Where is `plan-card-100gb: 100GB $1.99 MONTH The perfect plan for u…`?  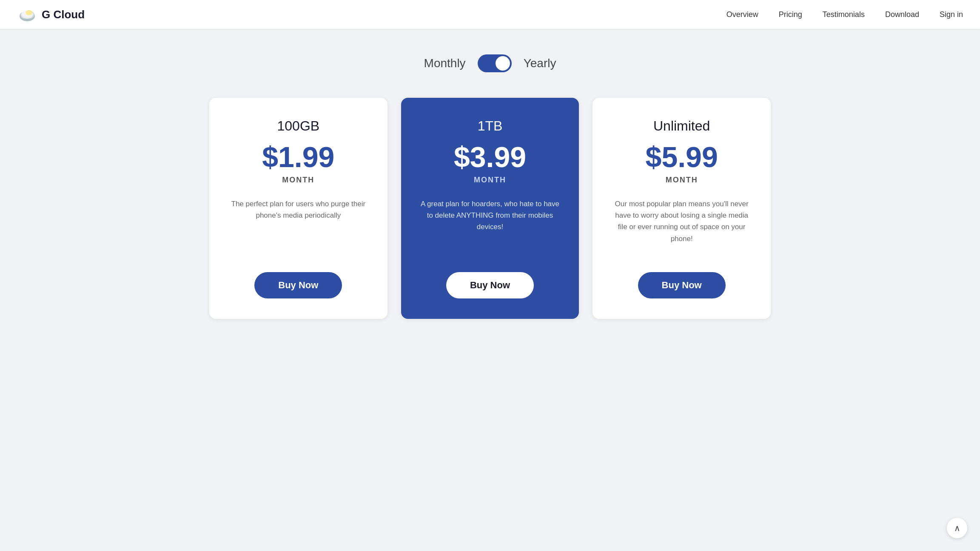 plan-card-100gb: 100GB $1.99 MONTH The perfect plan for u… is located at coordinates (299, 208).